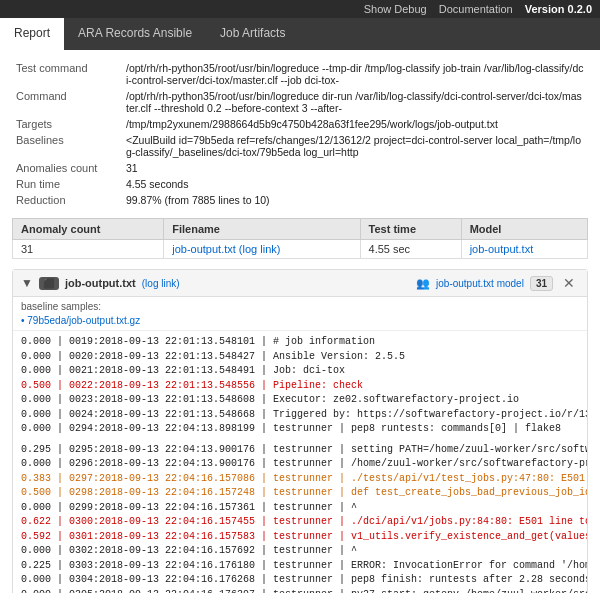 The width and height of the screenshot is (600, 593). What do you see at coordinates (300, 591) in the screenshot?
I see `log-line: 0.000 | 0305:2018-09-13 22:04:16.176397 …` at bounding box center [300, 591].